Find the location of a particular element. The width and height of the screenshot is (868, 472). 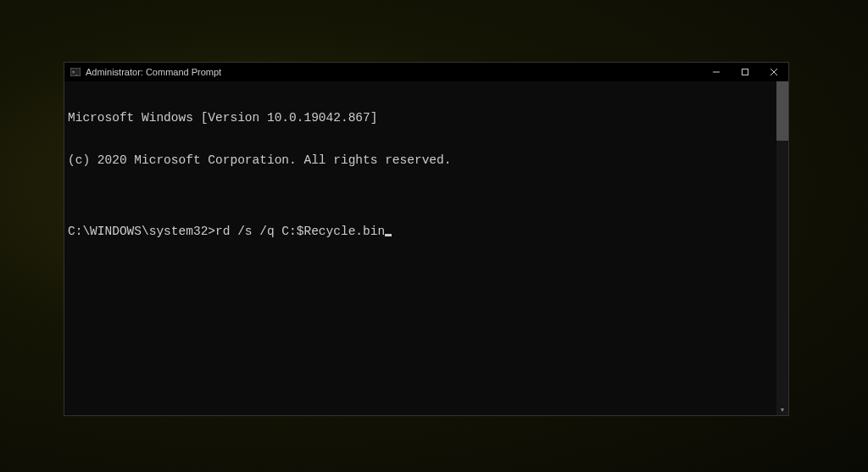

window-controls is located at coordinates (745, 72).